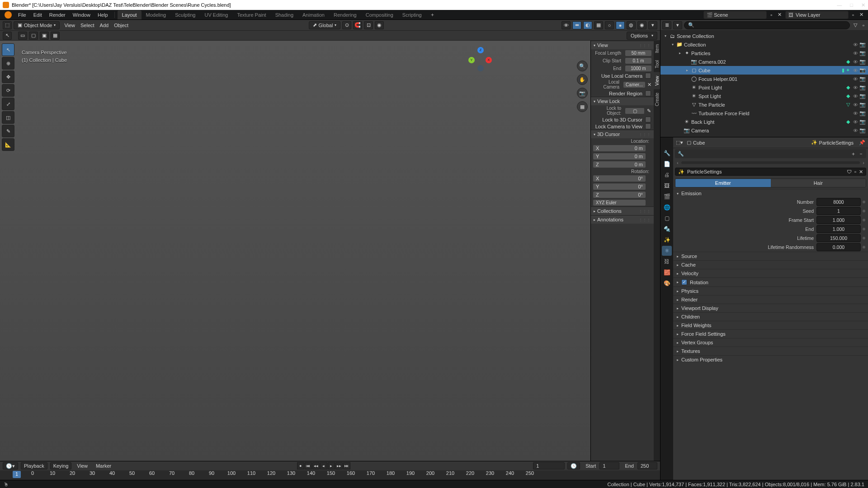  What do you see at coordinates (764, 79) in the screenshot?
I see `outliner-item-focus-helper-001: ◯Focus Helper.001👁📷` at bounding box center [764, 79].